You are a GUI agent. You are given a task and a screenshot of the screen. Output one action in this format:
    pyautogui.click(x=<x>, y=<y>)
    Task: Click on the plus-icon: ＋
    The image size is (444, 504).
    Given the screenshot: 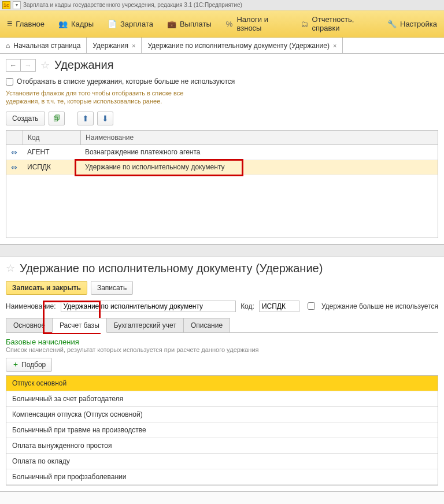 What is the action you would take?
    pyautogui.click(x=16, y=364)
    